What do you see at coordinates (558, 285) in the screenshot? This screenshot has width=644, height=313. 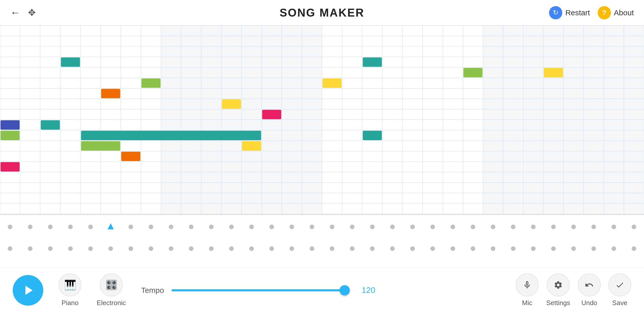 I see `settings-icon-circle` at bounding box center [558, 285].